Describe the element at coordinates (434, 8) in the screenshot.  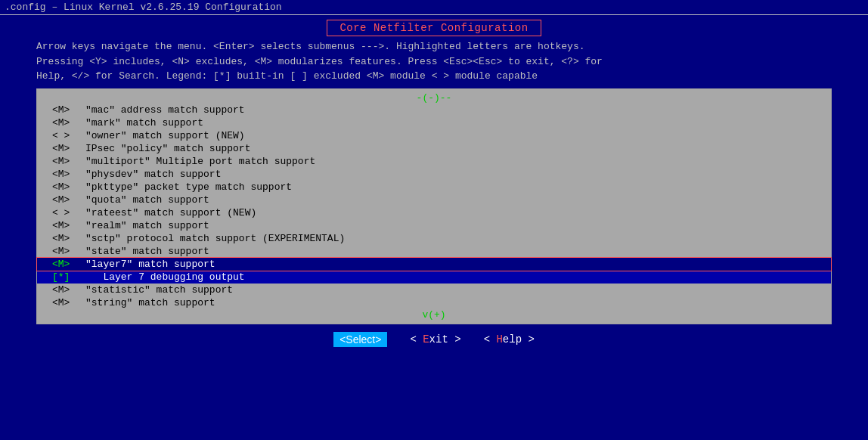
I see `title-bar: .config – Linux Kernel v2.6.25.19 Config…` at that location.